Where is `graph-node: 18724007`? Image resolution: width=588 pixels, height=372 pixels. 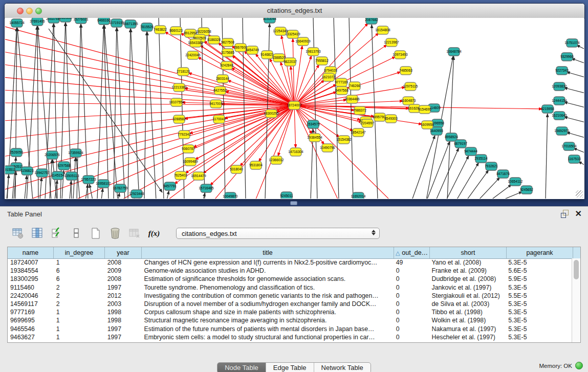
graph-node: 18724007 is located at coordinates (294, 105).